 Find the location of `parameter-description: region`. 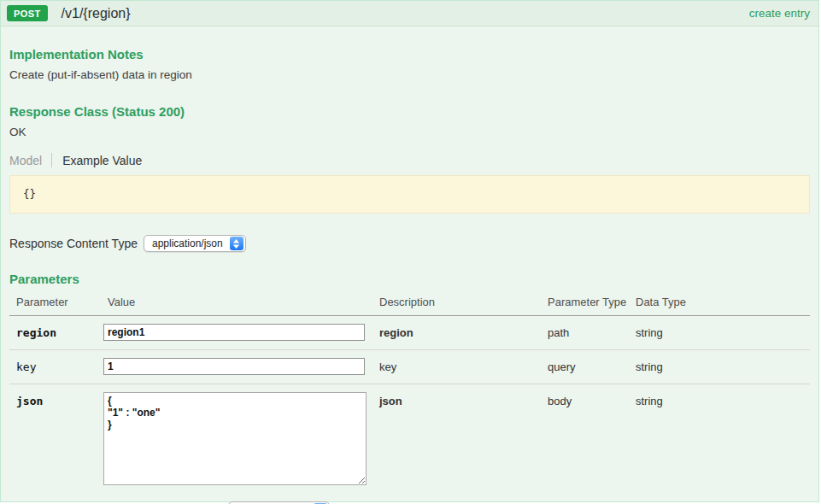

parameter-description: region is located at coordinates (463, 331).